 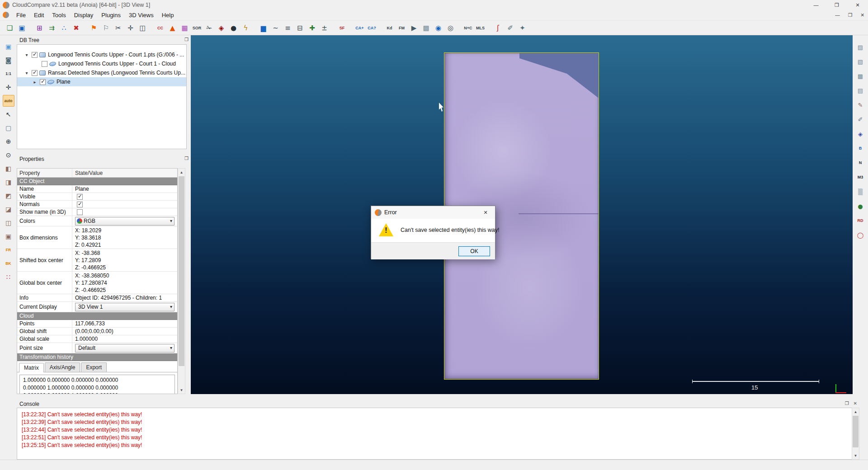 I want to click on tree-row-ransac-group: ▾ Ransac Detected Shapes (Longwood Tenni…, so click(x=102, y=73).